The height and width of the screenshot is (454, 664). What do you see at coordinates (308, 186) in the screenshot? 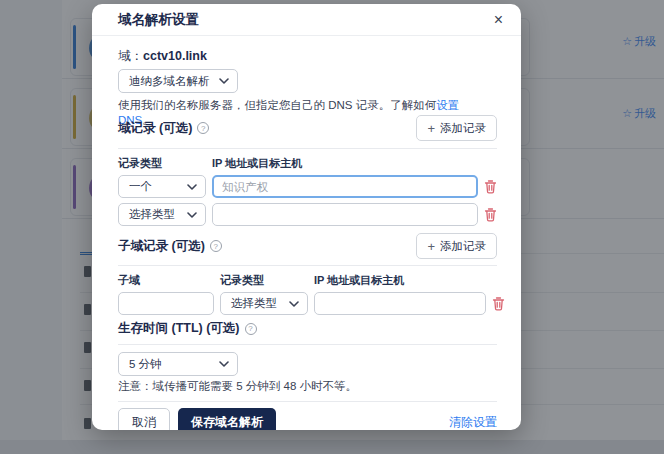
I see `domain-record-row: 一个` at bounding box center [308, 186].